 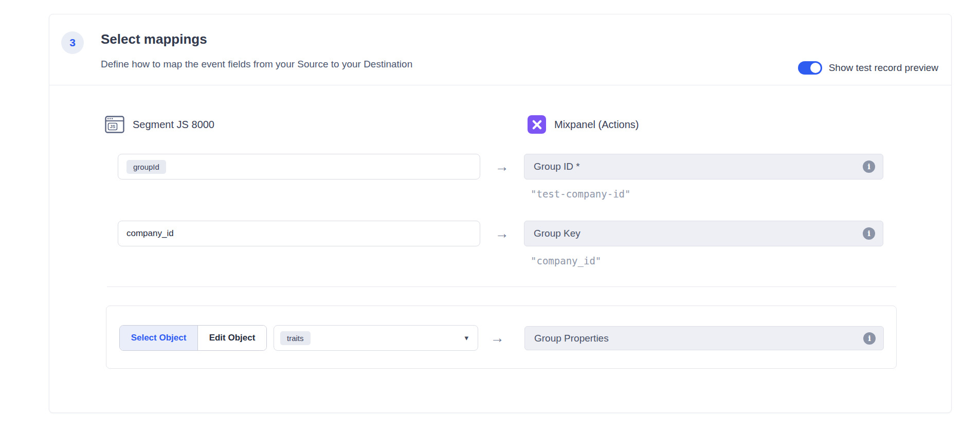 I want to click on destination-name: Mixpanel (Actions), so click(x=596, y=124).